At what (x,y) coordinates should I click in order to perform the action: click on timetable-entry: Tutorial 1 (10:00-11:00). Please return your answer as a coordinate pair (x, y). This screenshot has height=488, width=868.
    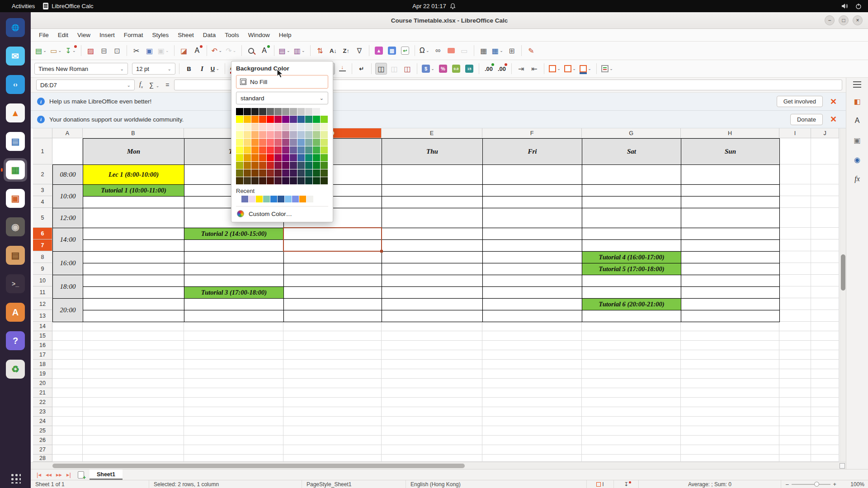
    Looking at the image, I should click on (134, 191).